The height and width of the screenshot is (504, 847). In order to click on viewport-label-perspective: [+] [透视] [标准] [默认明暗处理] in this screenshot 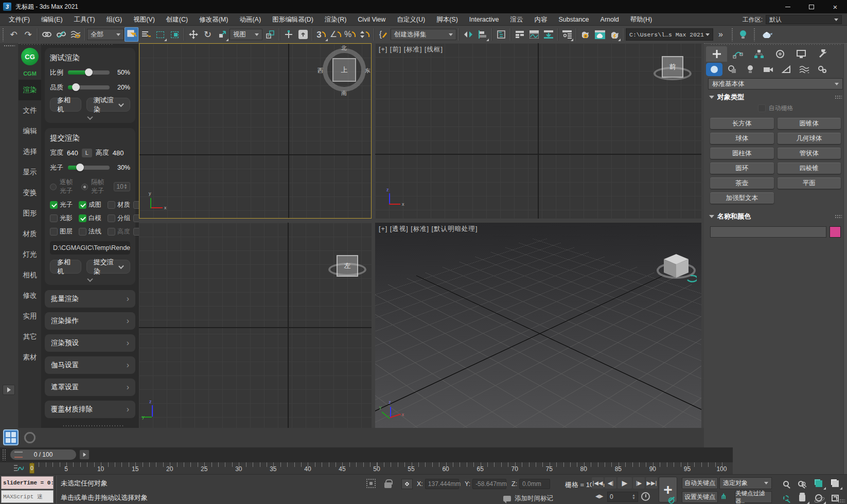, I will do `click(428, 229)`.